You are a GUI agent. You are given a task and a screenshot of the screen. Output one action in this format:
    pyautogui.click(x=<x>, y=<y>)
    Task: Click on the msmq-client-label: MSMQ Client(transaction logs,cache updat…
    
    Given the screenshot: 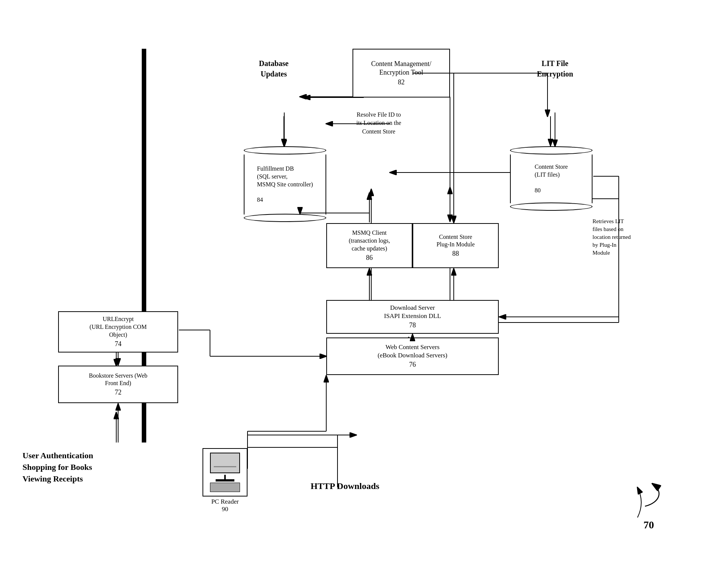 What is the action you would take?
    pyautogui.click(x=369, y=241)
    